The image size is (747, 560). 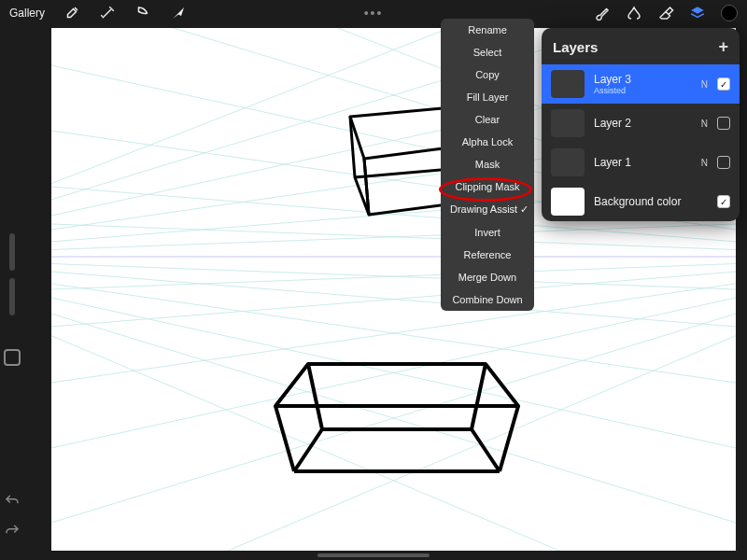 I want to click on ctx-item-invert: Invert, so click(x=487, y=232).